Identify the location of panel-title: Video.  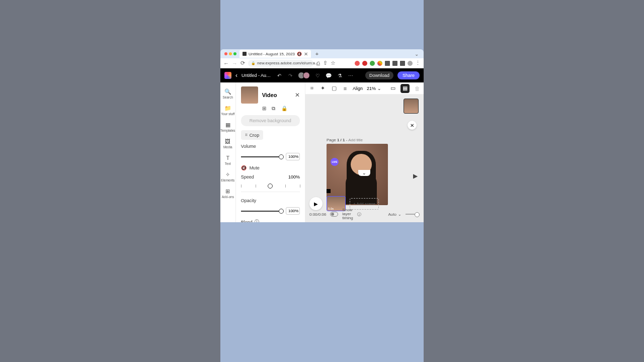
(277, 95).